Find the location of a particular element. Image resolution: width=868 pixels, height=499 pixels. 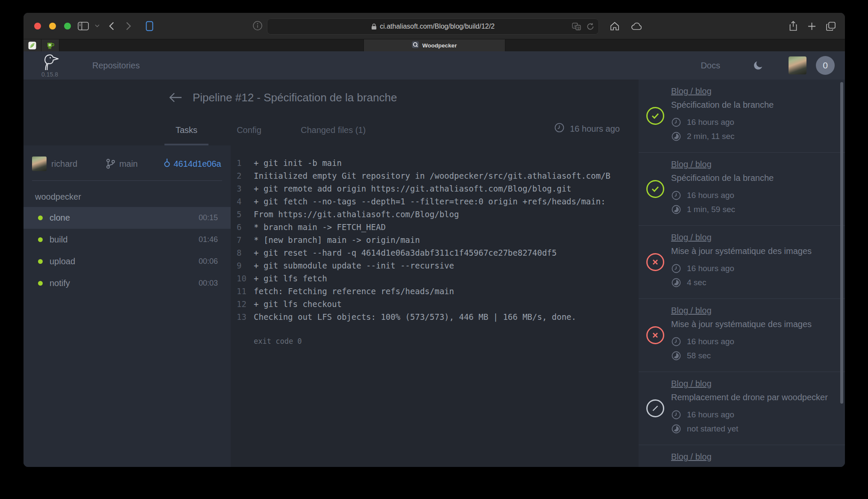

log-line-number: 7 is located at coordinates (245, 240).